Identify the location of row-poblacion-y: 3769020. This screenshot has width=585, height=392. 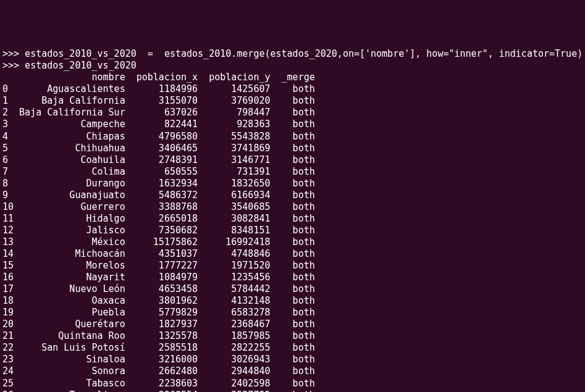
(234, 101).